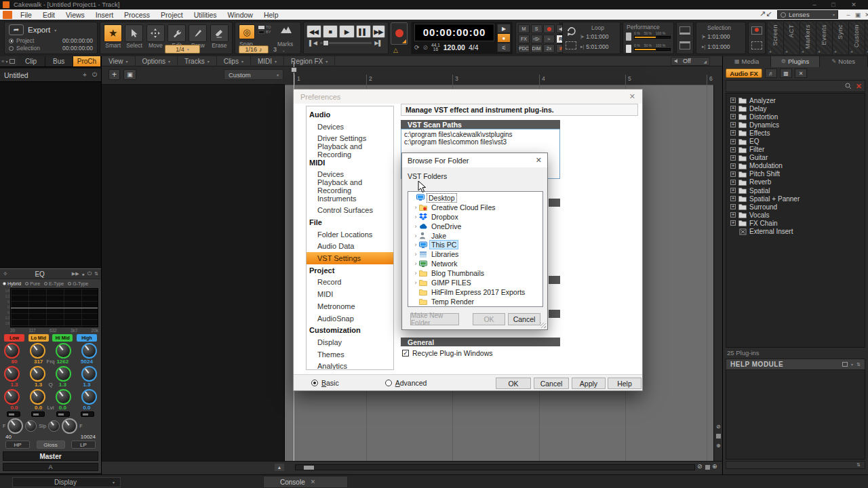  Describe the element at coordinates (417, 47) in the screenshot. I see `sync-icon: ⟳` at that location.